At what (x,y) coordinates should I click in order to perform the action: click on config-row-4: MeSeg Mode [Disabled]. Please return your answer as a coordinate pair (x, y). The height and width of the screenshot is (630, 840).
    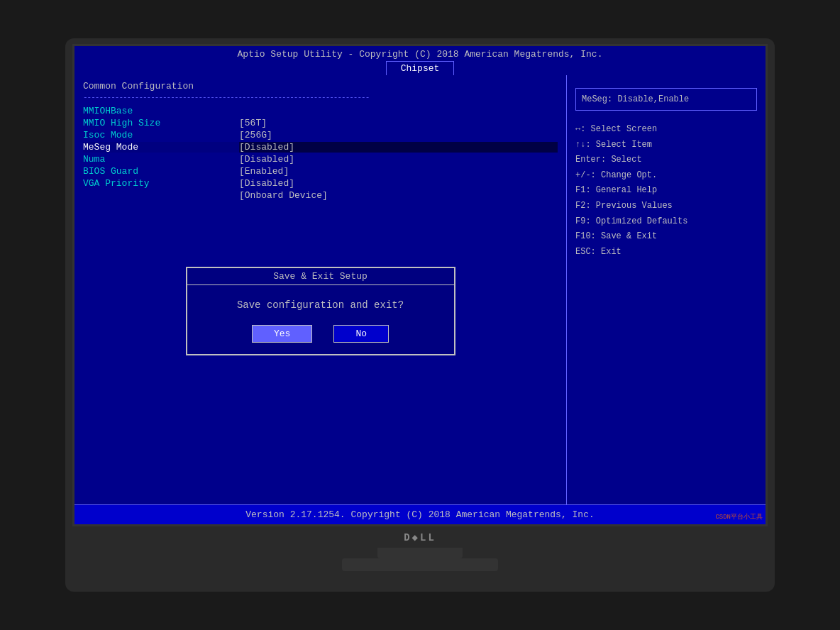
    Looking at the image, I should click on (321, 148).